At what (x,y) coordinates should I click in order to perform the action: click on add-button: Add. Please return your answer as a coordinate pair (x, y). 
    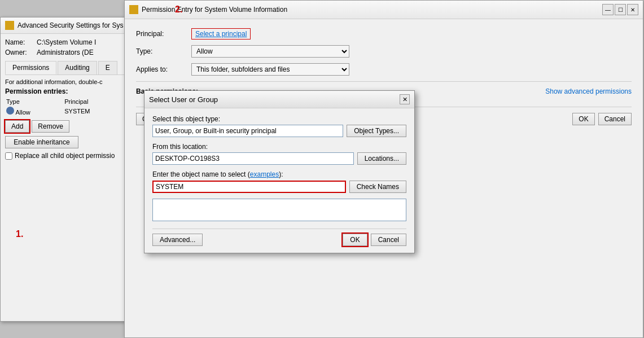
    Looking at the image, I should click on (17, 126).